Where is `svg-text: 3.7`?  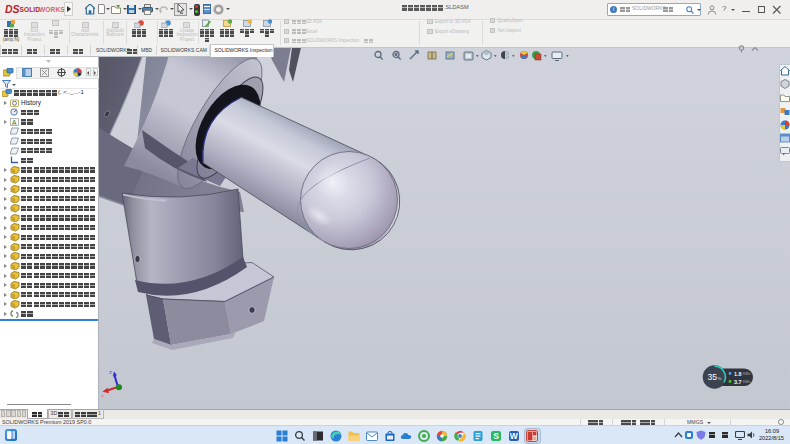 svg-text: 3.7 is located at coordinates (738, 382).